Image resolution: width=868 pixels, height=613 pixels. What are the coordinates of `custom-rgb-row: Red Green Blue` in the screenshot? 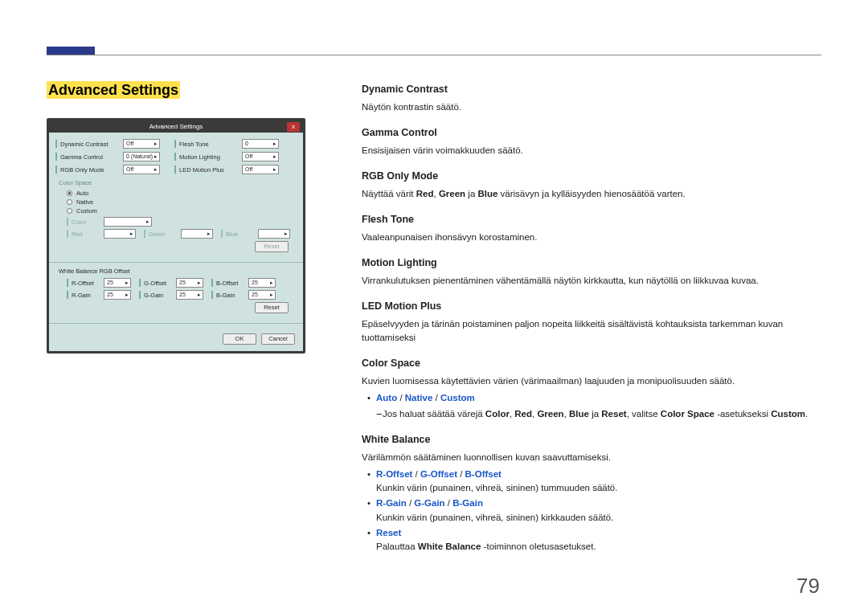 It's located at (182, 234).